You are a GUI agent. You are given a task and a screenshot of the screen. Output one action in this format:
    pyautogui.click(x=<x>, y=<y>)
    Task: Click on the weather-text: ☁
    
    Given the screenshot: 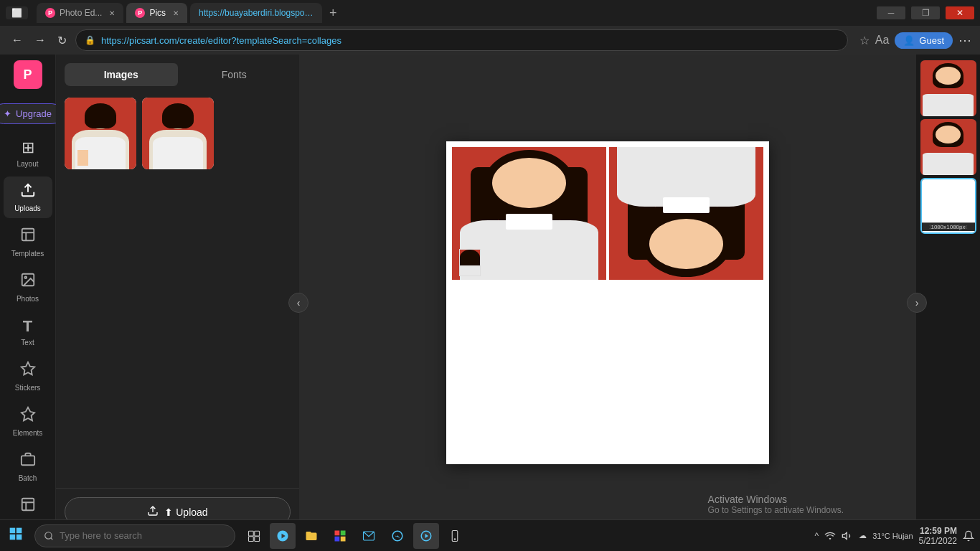 What is the action you would take?
    pyautogui.click(x=862, y=535)
    